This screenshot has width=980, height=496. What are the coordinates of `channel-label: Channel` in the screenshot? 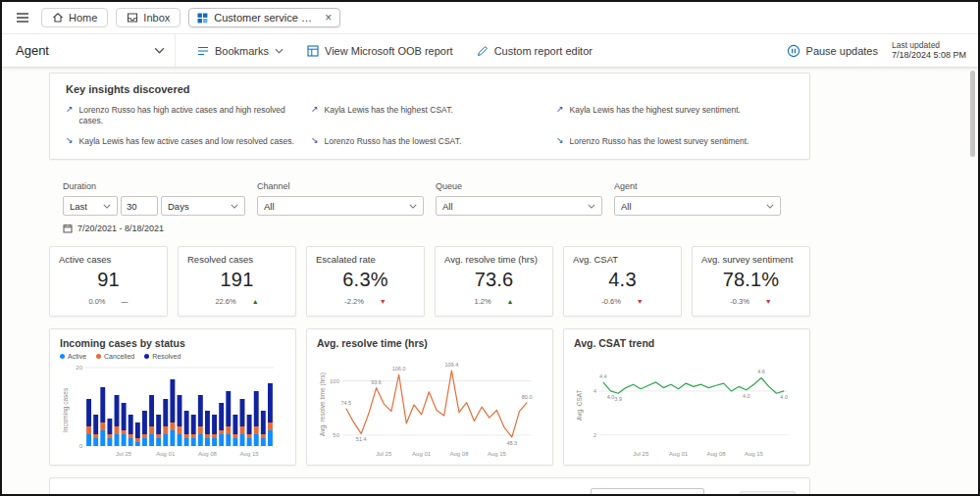 It's located at (340, 186).